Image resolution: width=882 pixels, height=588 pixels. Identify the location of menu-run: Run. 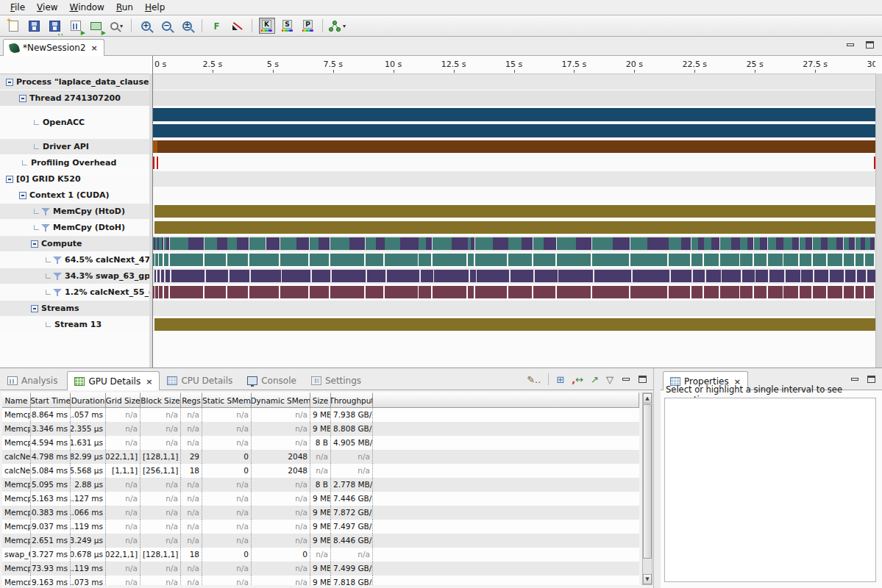
(125, 7).